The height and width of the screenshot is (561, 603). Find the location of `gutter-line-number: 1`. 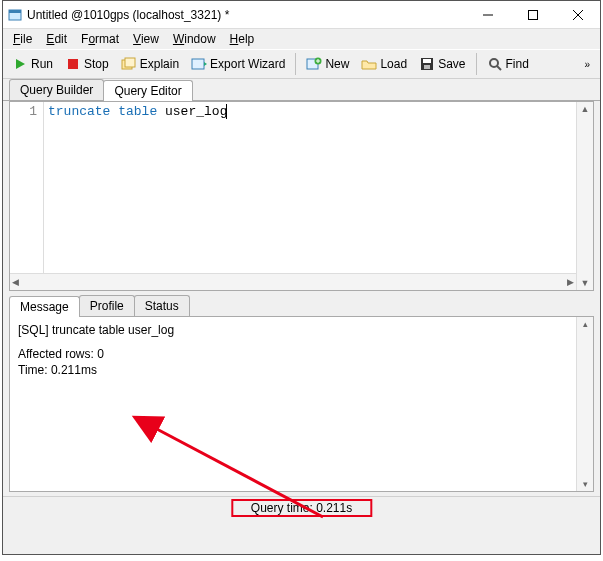

gutter-line-number: 1 is located at coordinates (24, 112).